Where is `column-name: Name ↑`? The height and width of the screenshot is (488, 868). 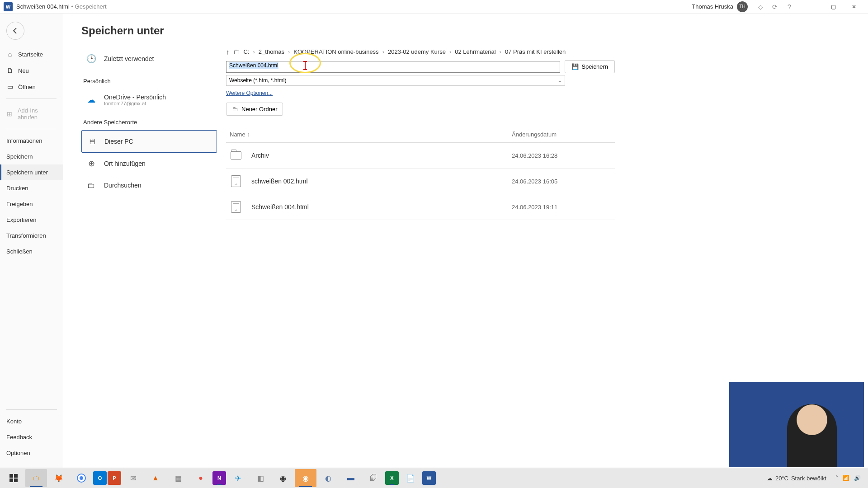 column-name: Name ↑ is located at coordinates (371, 135).